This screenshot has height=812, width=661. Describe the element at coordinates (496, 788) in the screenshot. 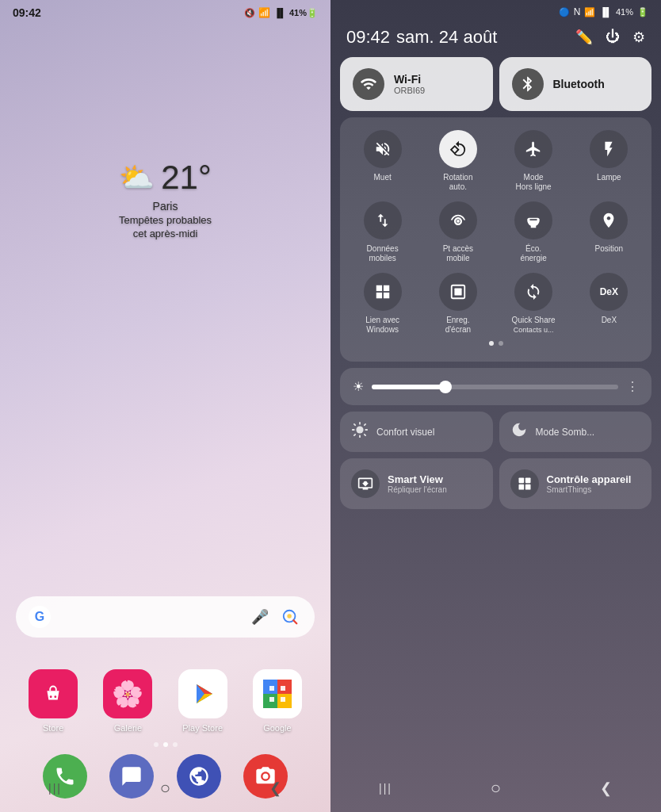

I see `home-button-right: ○` at that location.